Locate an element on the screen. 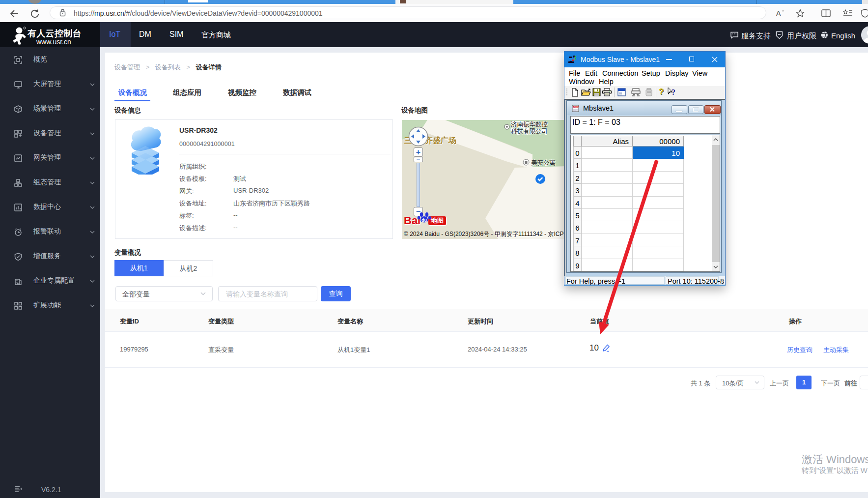 This screenshot has height=498, width=868. svg-text: du is located at coordinates (424, 220).